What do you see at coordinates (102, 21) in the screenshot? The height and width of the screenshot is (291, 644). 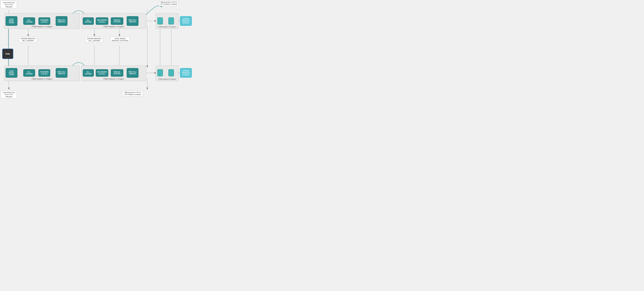 I see `top-backward-local: BACKWARD (LOCAL)` at bounding box center [102, 21].